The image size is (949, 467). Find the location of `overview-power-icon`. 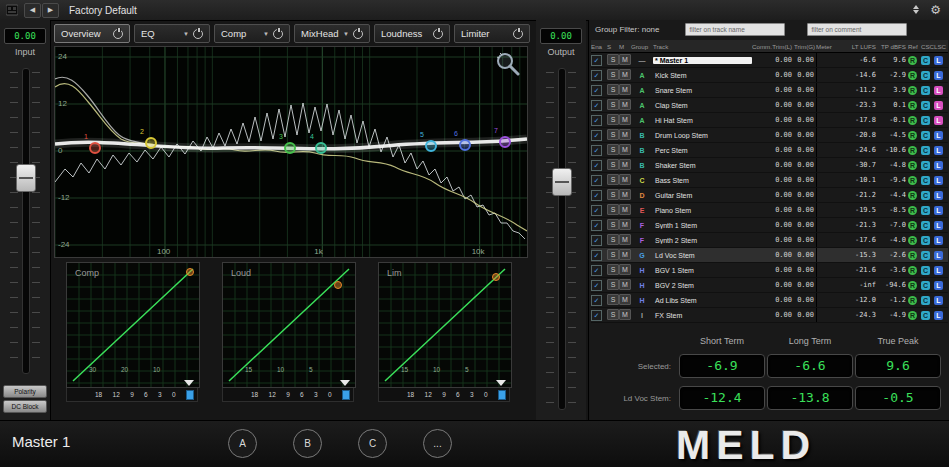

overview-power-icon is located at coordinates (118, 34).